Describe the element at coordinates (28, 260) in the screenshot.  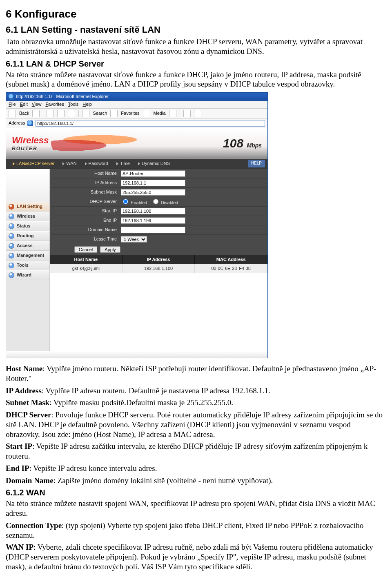
I see `router-sidebar: LAN Setting Wireless Status Routing Acce…` at that location.